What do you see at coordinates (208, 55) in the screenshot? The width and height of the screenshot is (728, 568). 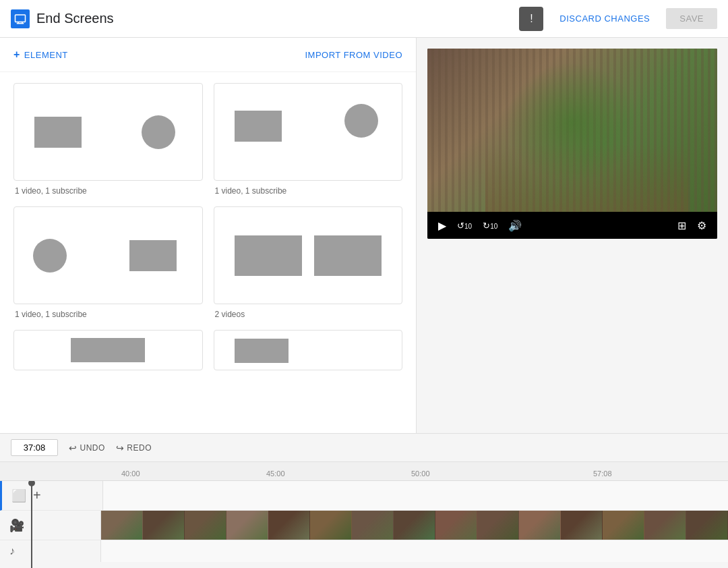 I see `template-toolbar: + ELEMENT IMPORT FROM VIDEO` at bounding box center [208, 55].